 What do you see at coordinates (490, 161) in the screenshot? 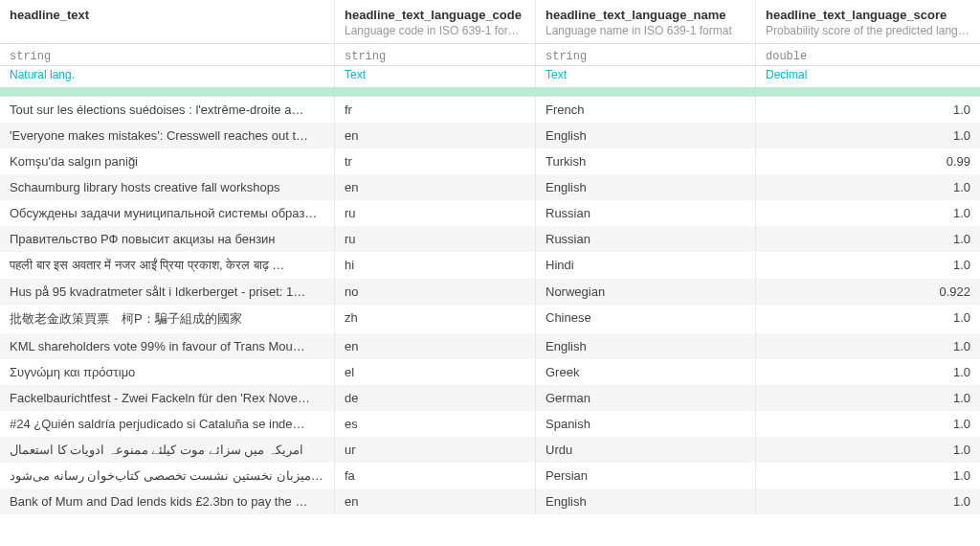
I see `table-row: Komşu'da salgın paniğitrTurkish0.99` at bounding box center [490, 161].